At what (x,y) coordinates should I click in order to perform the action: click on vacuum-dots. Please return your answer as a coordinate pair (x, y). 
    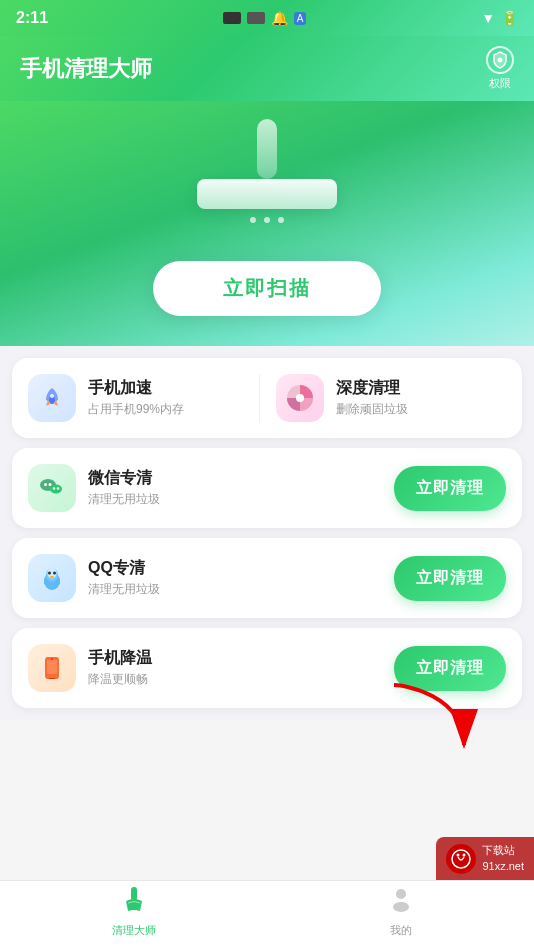
    Looking at the image, I should click on (267, 220).